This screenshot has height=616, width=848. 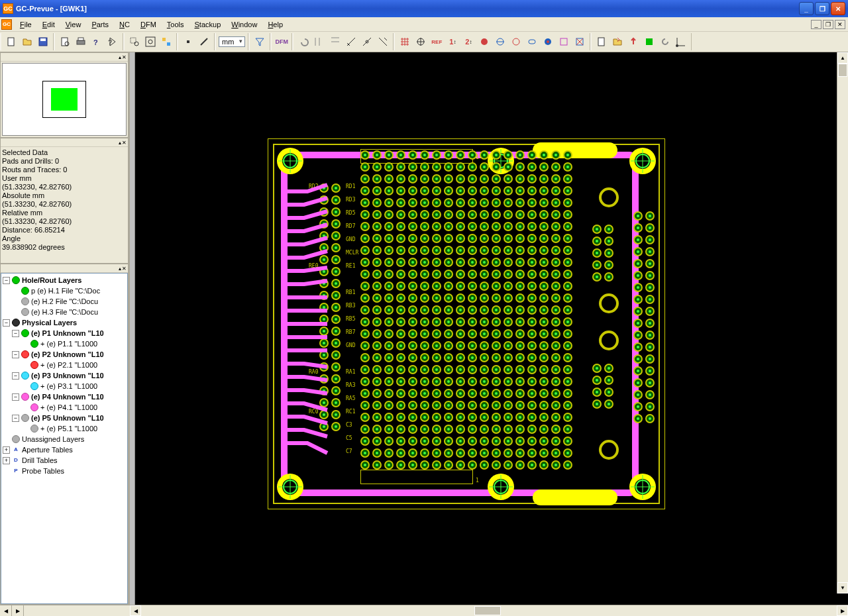 What do you see at coordinates (500, 42) in the screenshot?
I see `show-outline-button` at bounding box center [500, 42].